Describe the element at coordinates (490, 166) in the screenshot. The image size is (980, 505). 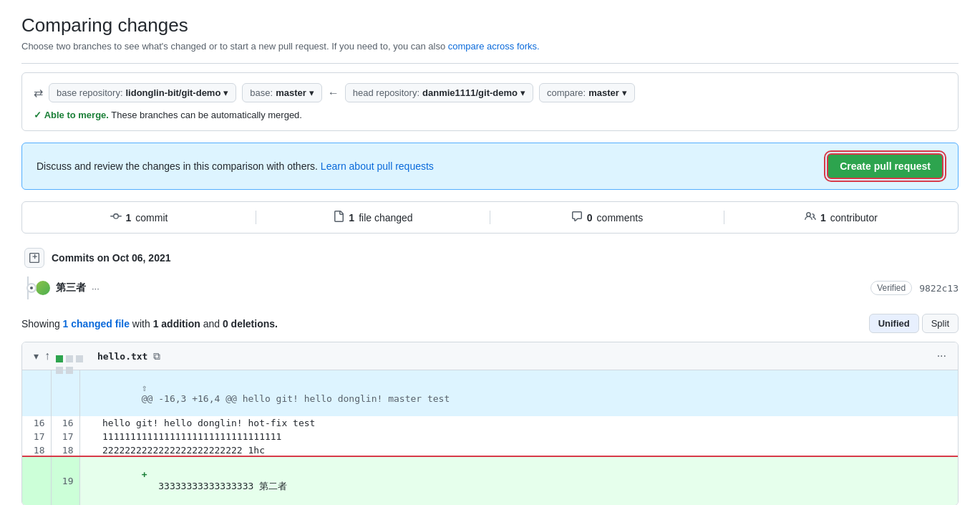
I see `info-box: Discuss and review the changes in this c…` at that location.